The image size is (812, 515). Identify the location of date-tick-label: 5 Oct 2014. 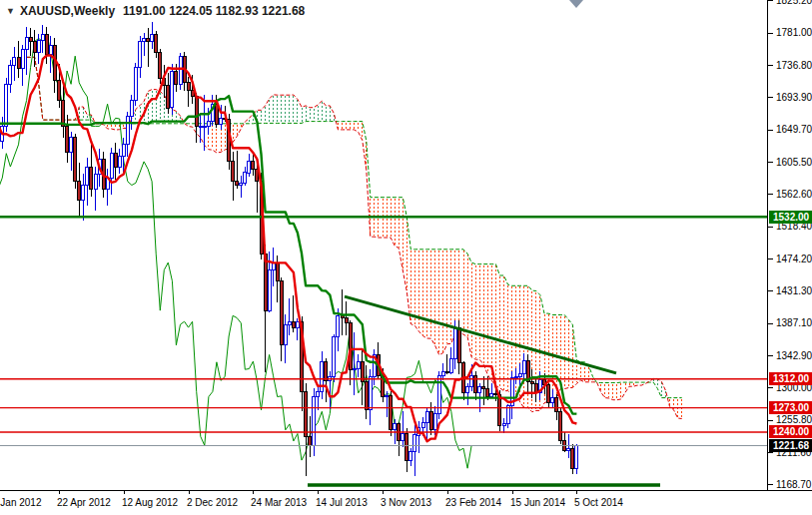
(599, 503).